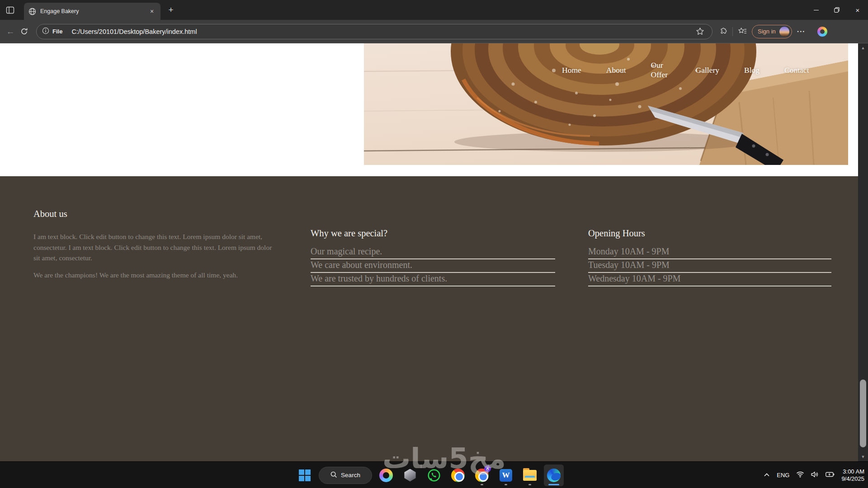 This screenshot has width=868, height=488. I want to click on nav-link-our-offer: Our Offer, so click(661, 70).